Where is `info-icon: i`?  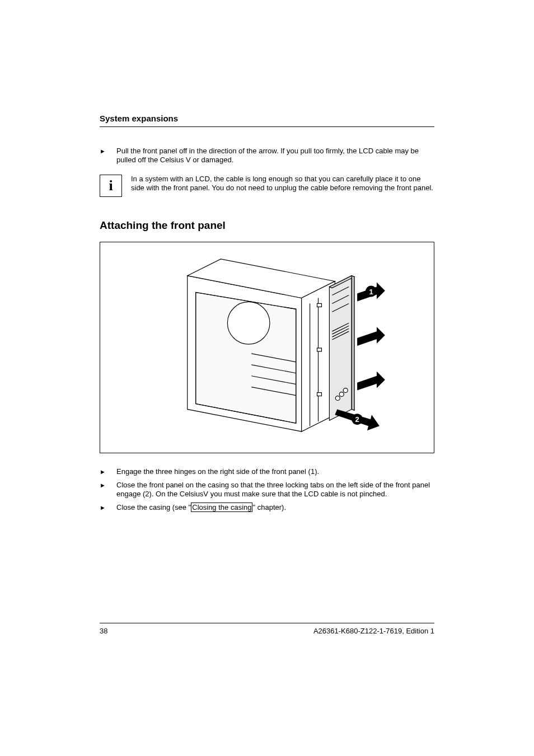
info-icon: i is located at coordinates (111, 186).